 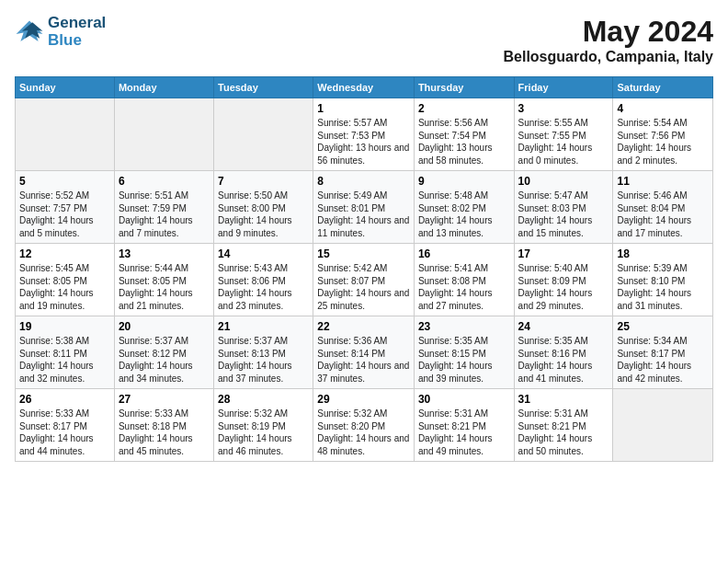 What do you see at coordinates (263, 254) in the screenshot?
I see `day-number: 14` at bounding box center [263, 254].